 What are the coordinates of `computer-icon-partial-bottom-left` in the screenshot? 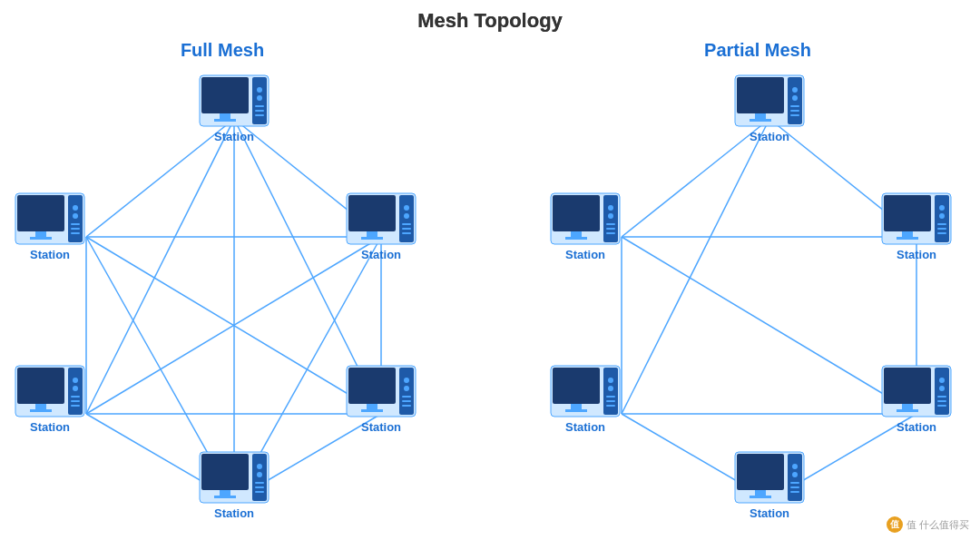 It's located at (585, 391).